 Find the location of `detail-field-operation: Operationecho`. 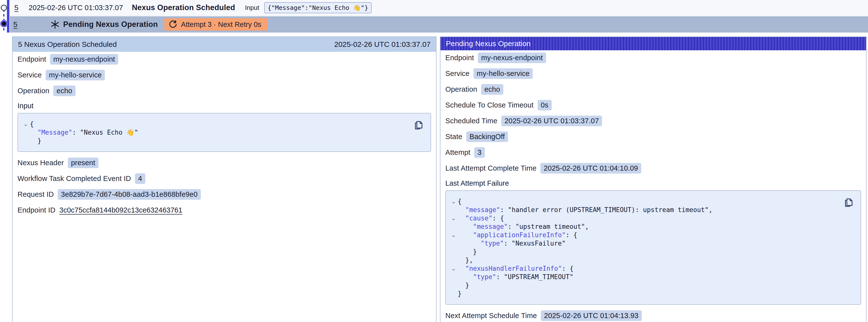

detail-field-operation: Operationecho is located at coordinates (653, 89).